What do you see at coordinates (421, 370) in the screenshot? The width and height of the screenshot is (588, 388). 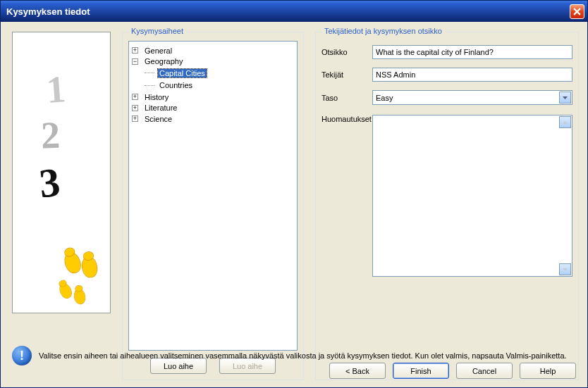 I see `finish-button: Finish` at bounding box center [421, 370].